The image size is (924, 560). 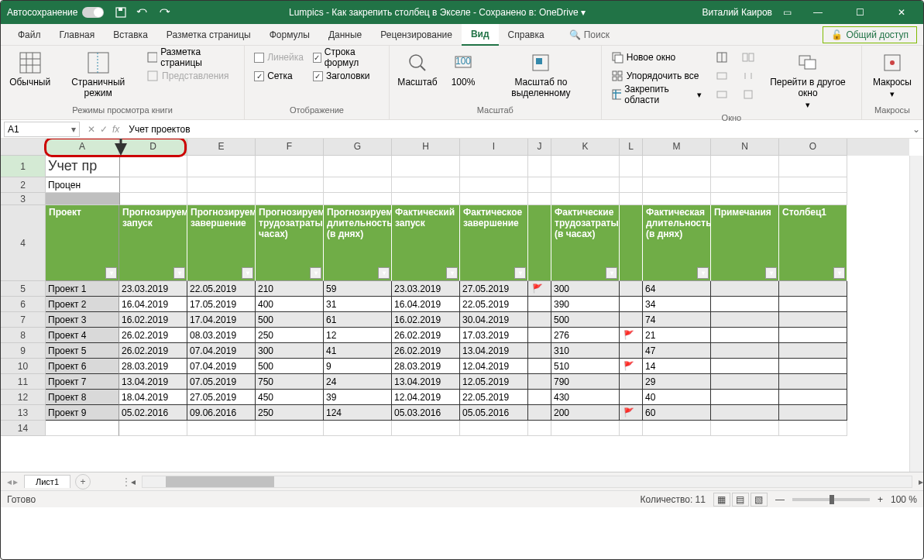 I want to click on row-header-5: 5, so click(x=23, y=289).